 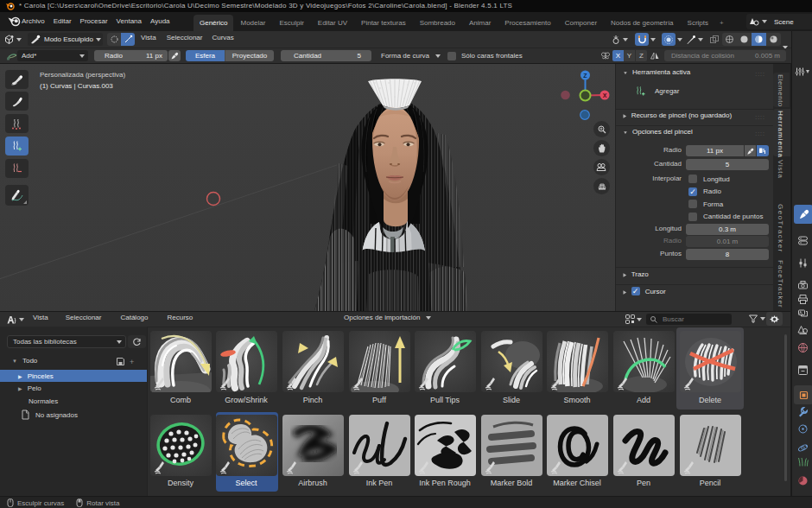 What do you see at coordinates (605, 95) in the screenshot?
I see `svg-text: X` at bounding box center [605, 95].